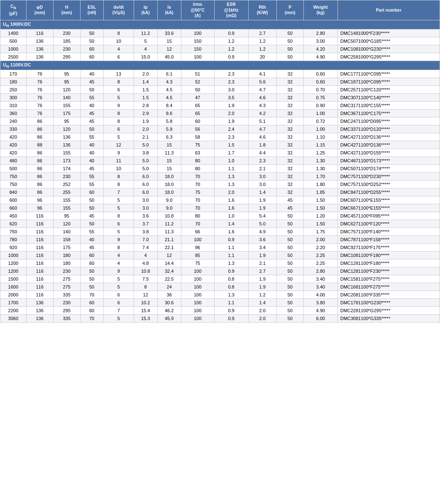 The width and height of the screenshot is (440, 504). What do you see at coordinates (119, 279) in the screenshot?
I see `table-cell: 5` at bounding box center [119, 279].